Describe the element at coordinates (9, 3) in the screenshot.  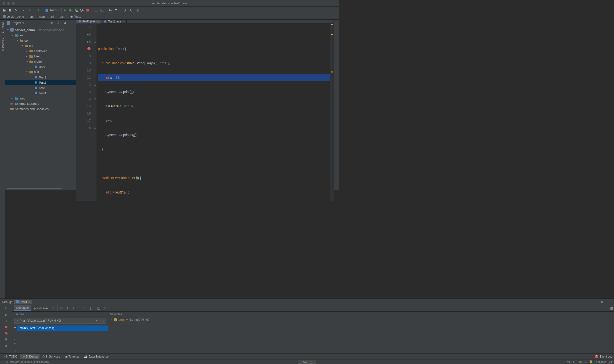
I see `minimize-window-icon` at that location.